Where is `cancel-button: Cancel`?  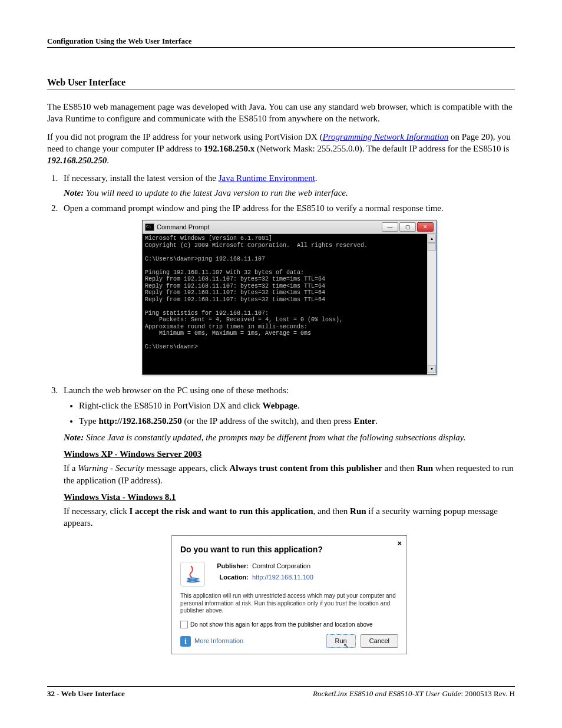 cancel-button: Cancel is located at coordinates (379, 641).